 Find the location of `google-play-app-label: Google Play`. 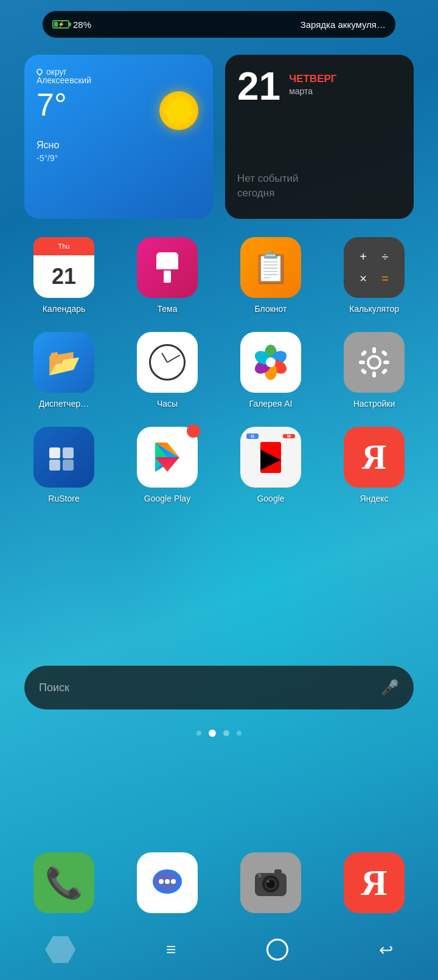

google-play-app-label: Google Play is located at coordinates (167, 499).